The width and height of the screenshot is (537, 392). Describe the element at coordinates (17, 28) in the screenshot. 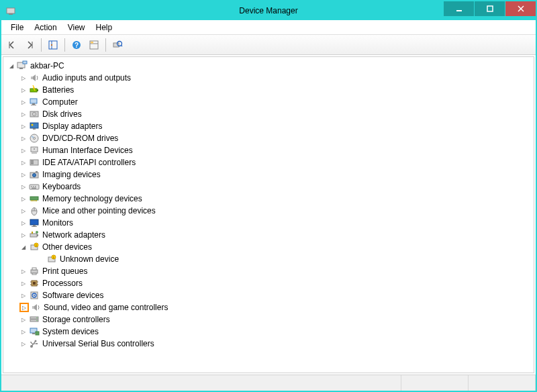

I see `menu-file: File` at that location.